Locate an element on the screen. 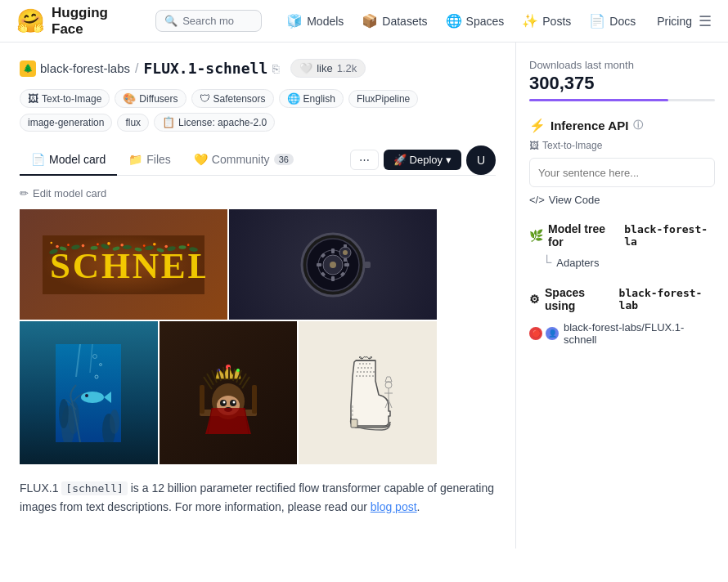  model-description: FLUX.1 [schnell] is a 12 billion paramet… is located at coordinates (258, 497).